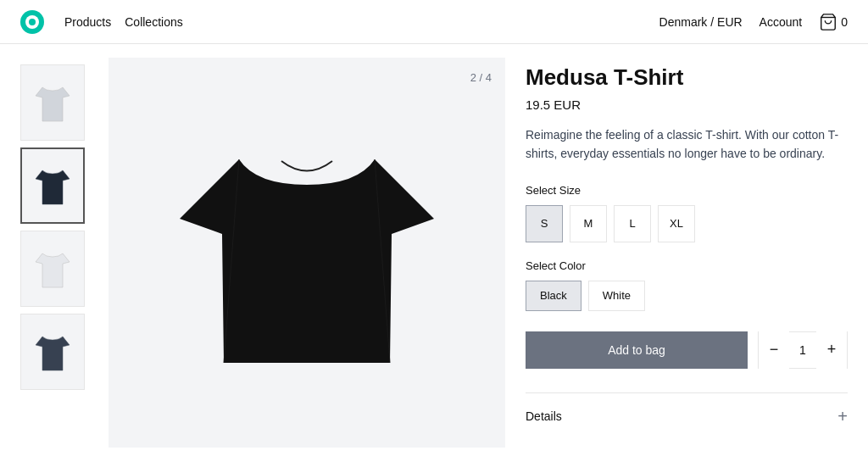  Describe the element at coordinates (687, 350) in the screenshot. I see `add-to-bag-row: Add to bag − 1 +` at that location.